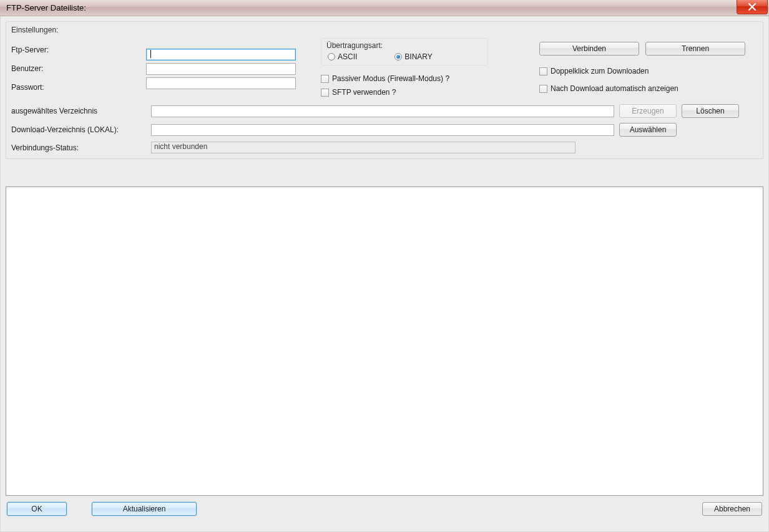 This screenshot has height=532, width=769. Describe the element at coordinates (365, 92) in the screenshot. I see `checkbox-sftp-label: SFTP verwenden ?` at that location.